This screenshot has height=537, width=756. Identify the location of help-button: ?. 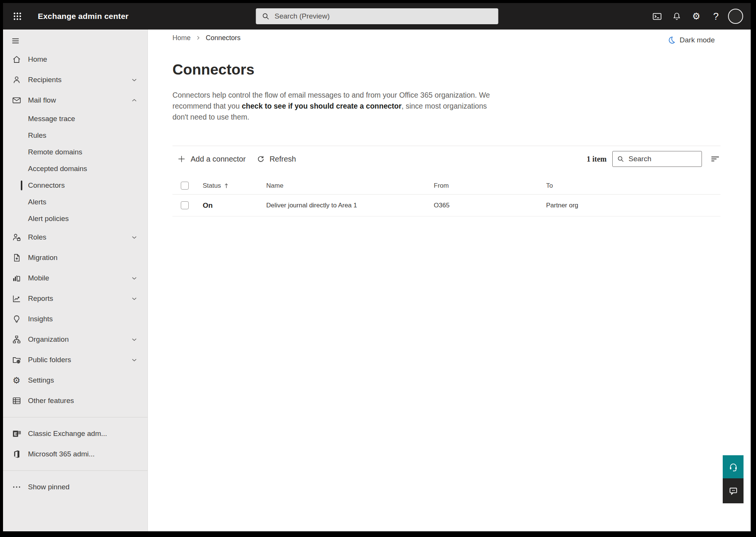
(716, 16).